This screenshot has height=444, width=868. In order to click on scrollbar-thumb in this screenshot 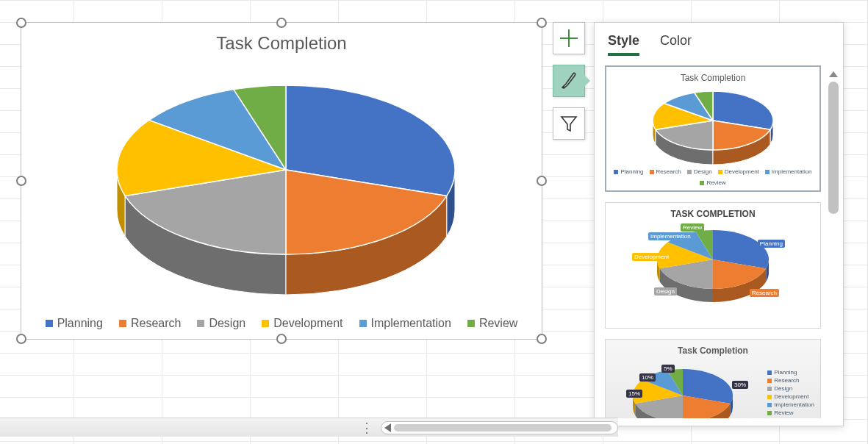, I will do `click(833, 148)`.